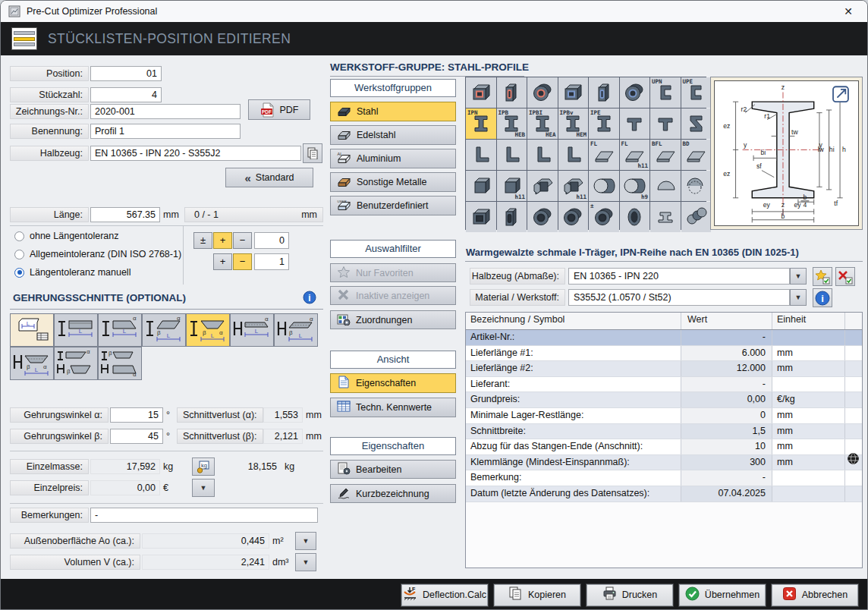 The image size is (868, 610). What do you see at coordinates (120, 363) in the screenshot?
I see `miter-option-double-profile-miter-2: βα` at bounding box center [120, 363].